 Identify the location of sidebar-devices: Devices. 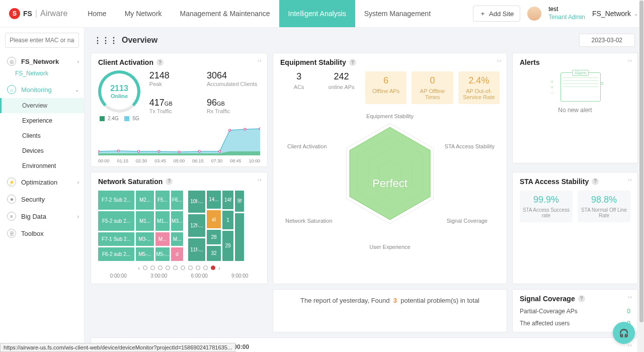
(42, 151).